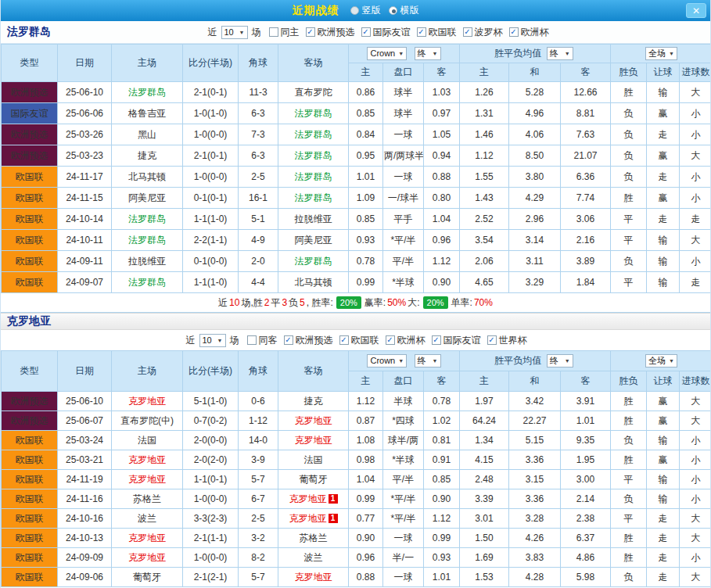 This screenshot has height=588, width=711. Describe the element at coordinates (586, 219) in the screenshot. I see `eu-away-odds: 3.06` at that location.